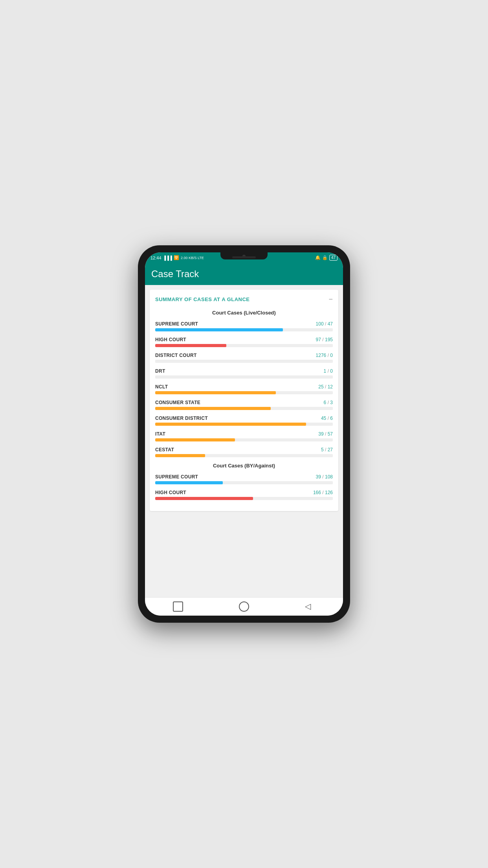 Image resolution: width=488 pixels, height=868 pixels. Describe the element at coordinates (244, 606) in the screenshot. I see `bottom-nav: ◁` at that location.